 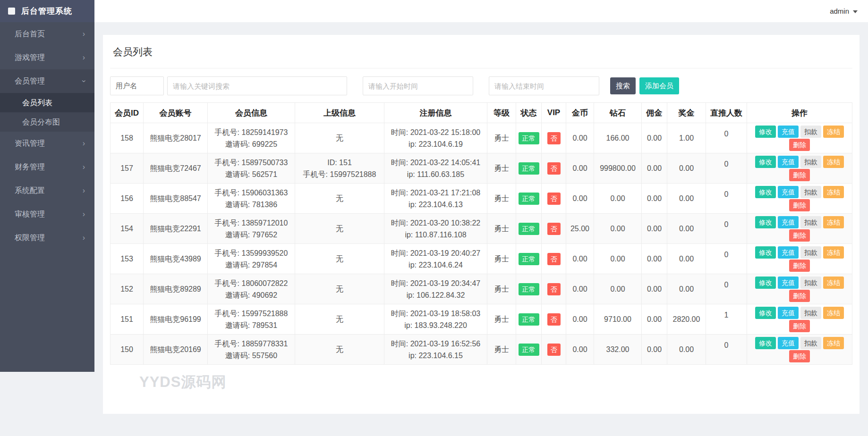 I want to click on account-cell: 熊猫电竞88547, so click(x=176, y=199).